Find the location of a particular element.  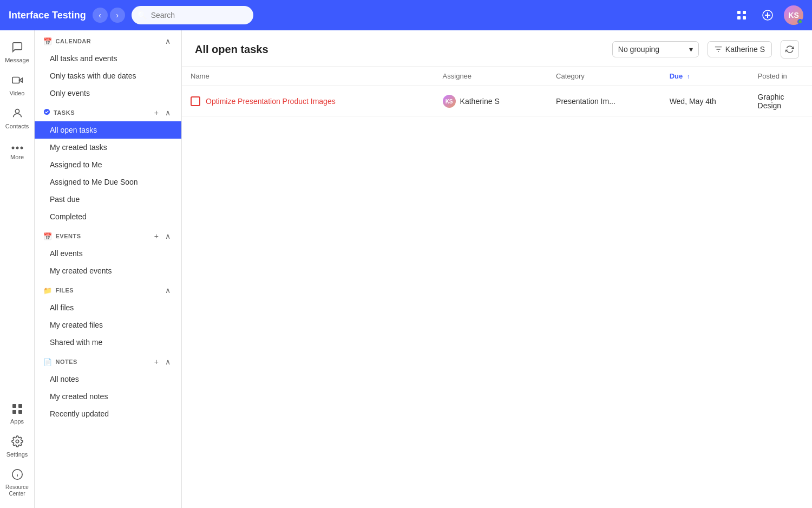

tasks-section-controls: + ∧ is located at coordinates (162, 113).